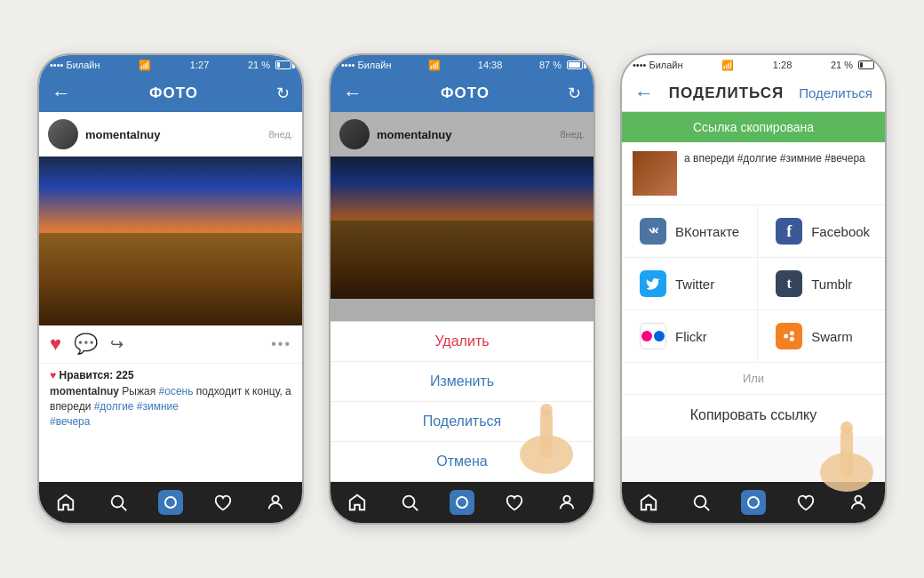 The width and height of the screenshot is (924, 578). I want to click on status-right-3: 21 %, so click(853, 65).